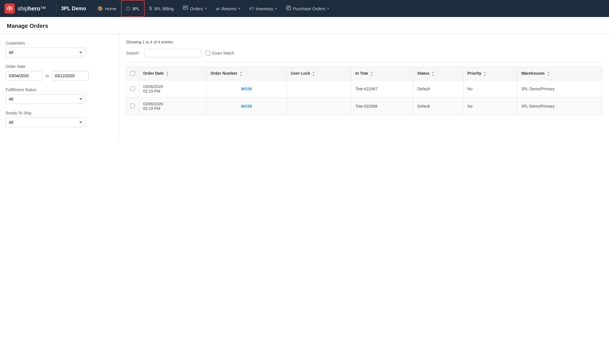  I want to click on date-from-input, so click(24, 76).